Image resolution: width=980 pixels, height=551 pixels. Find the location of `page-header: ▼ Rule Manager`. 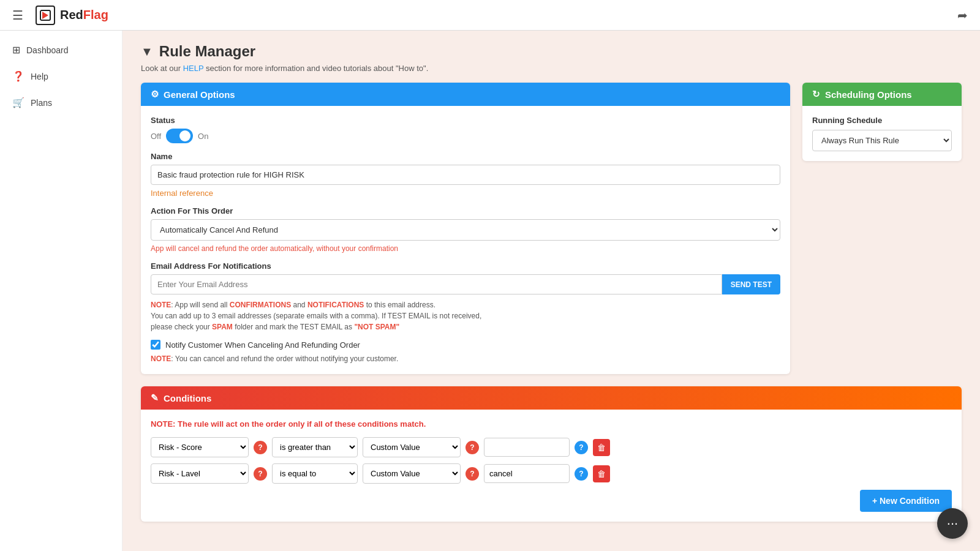

page-header: ▼ Rule Manager is located at coordinates (551, 51).